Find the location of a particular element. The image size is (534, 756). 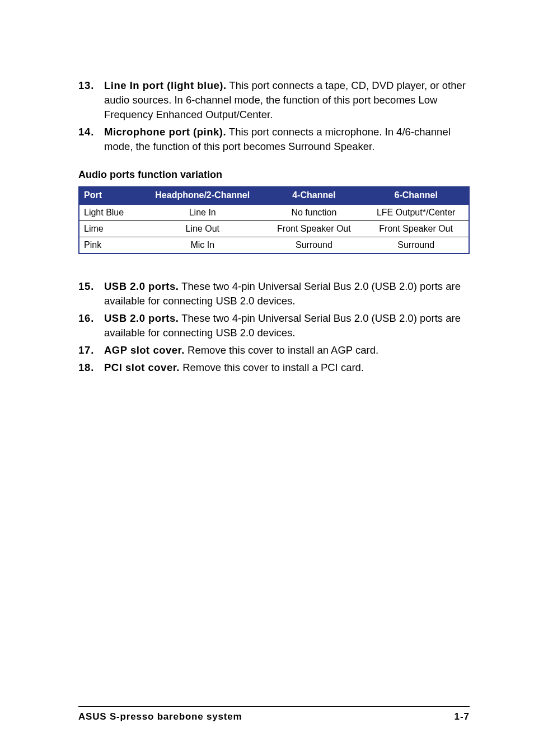

item-text: Line In port (light blue). This port con… is located at coordinates (287, 100).